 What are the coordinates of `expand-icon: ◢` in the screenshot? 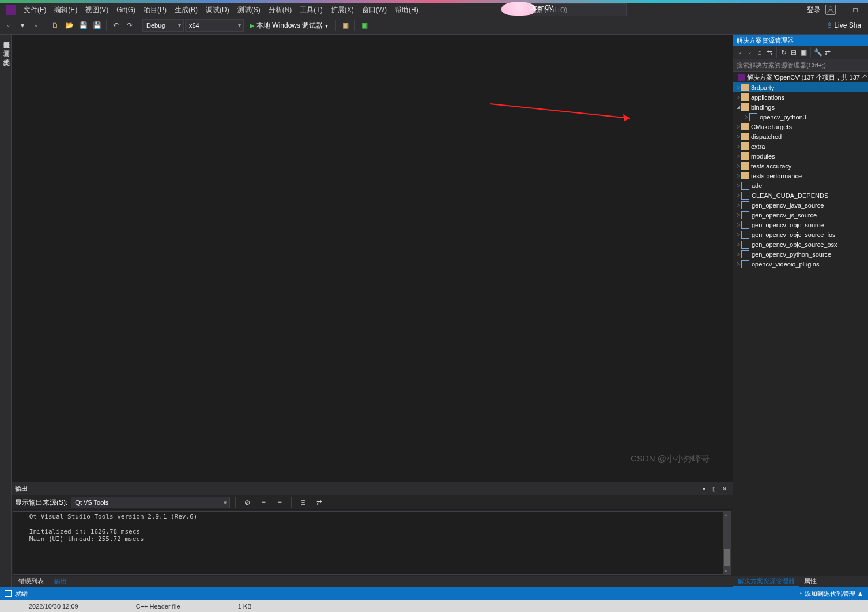 It's located at (738, 107).